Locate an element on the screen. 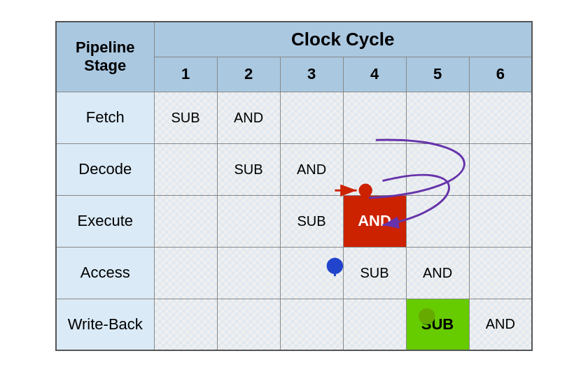 Image resolution: width=588 pixels, height=372 pixels. col-6: 6 is located at coordinates (500, 74).